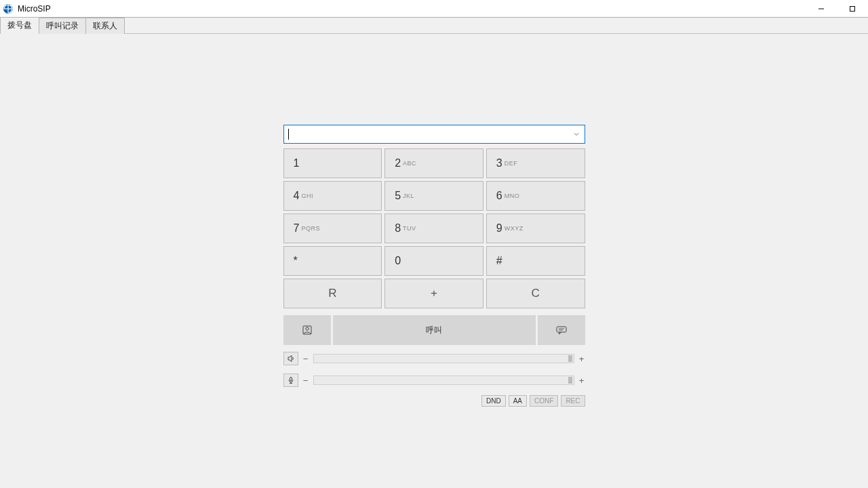 The width and height of the screenshot is (868, 488). Describe the element at coordinates (561, 330) in the screenshot. I see `message-icon` at that location.